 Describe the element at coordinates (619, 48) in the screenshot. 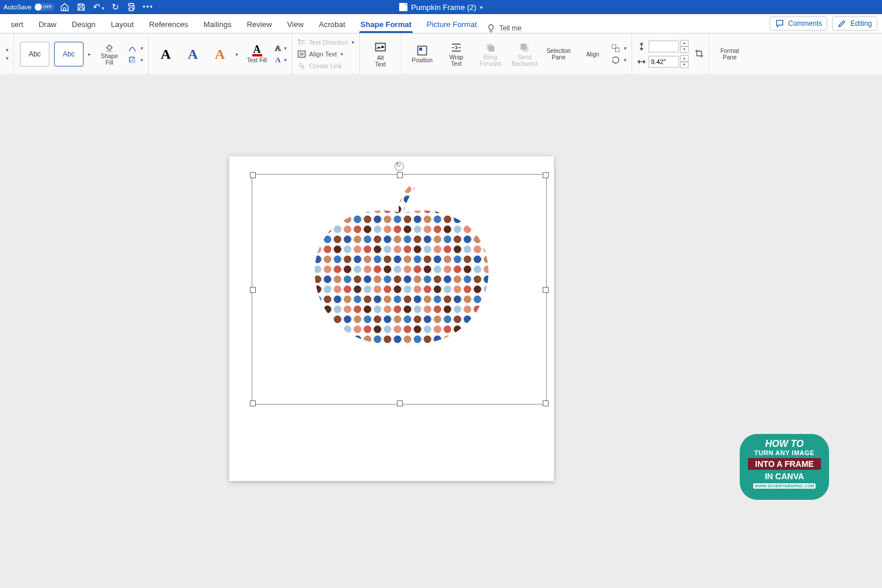

I see `group-button: ▾` at that location.